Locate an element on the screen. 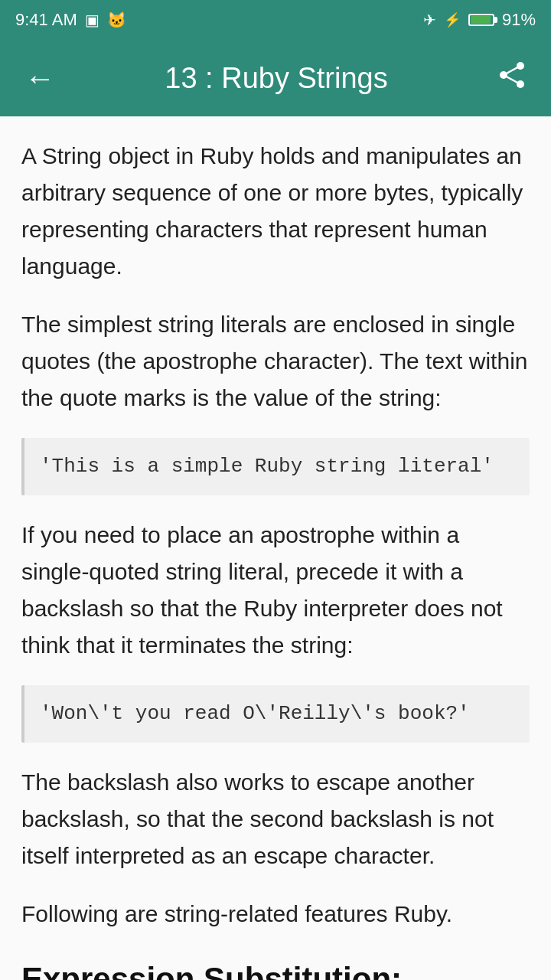  battery-icon is located at coordinates (481, 20).